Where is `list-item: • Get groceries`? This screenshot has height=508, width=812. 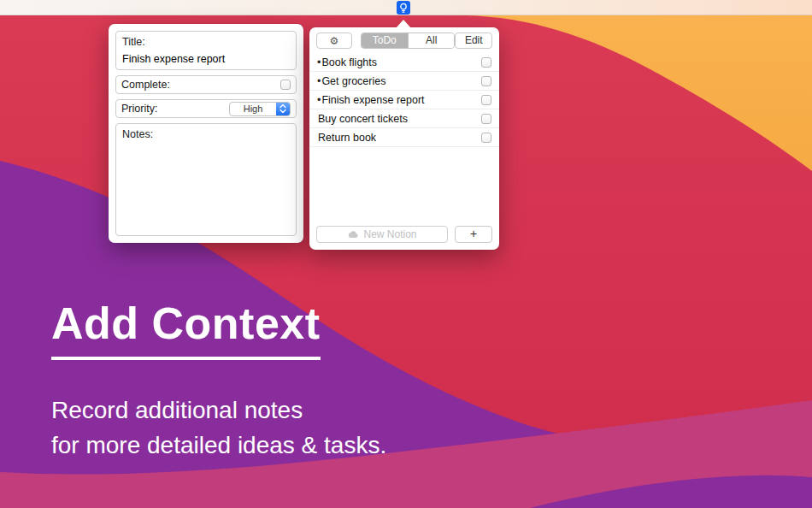
list-item: • Get groceries is located at coordinates (404, 81).